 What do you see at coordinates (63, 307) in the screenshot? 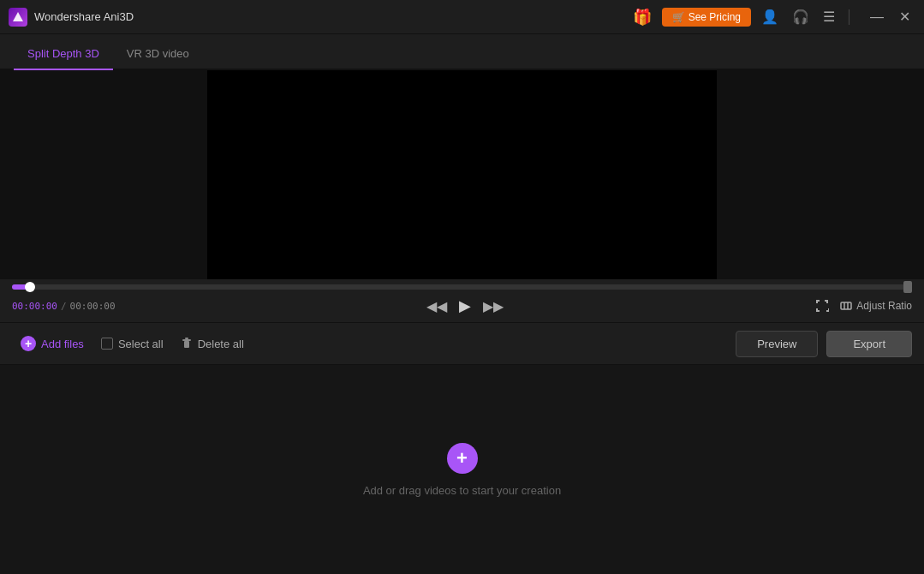
I see `time-display: 00:00:00 / 00:00:00` at bounding box center [63, 307].